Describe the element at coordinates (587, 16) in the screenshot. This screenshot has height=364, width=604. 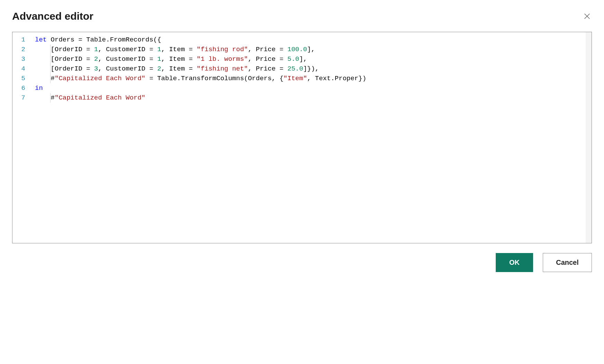
I see `close-button` at that location.